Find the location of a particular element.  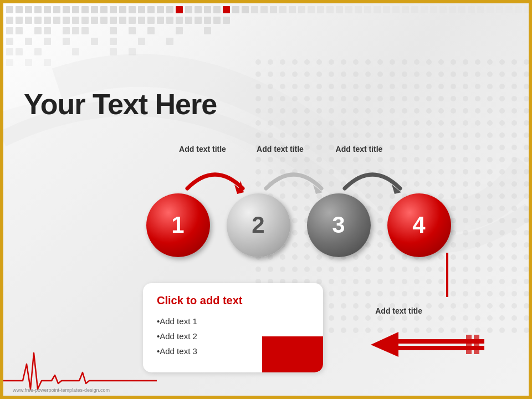

ball-3-container: 3 is located at coordinates (339, 225).